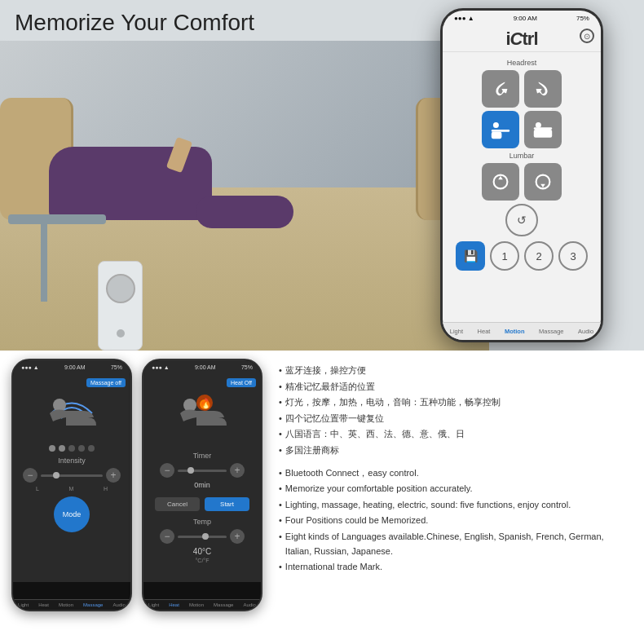  What do you see at coordinates (522, 256) in the screenshot?
I see `memory-row: 💾 1 2 3` at bounding box center [522, 256].